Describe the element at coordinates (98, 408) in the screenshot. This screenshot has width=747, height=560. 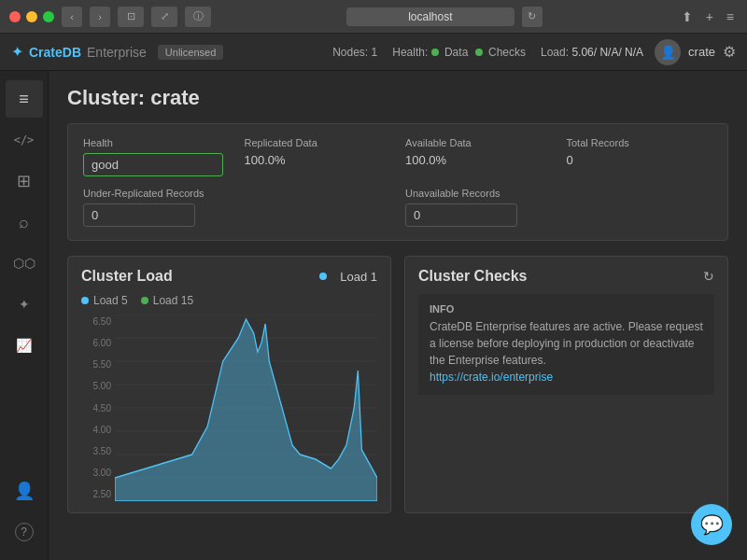
I see `chart-y-labels: 6.50 6.00 5.50 5.00 4.50 4.00 3.50 3.00 …` at that location.